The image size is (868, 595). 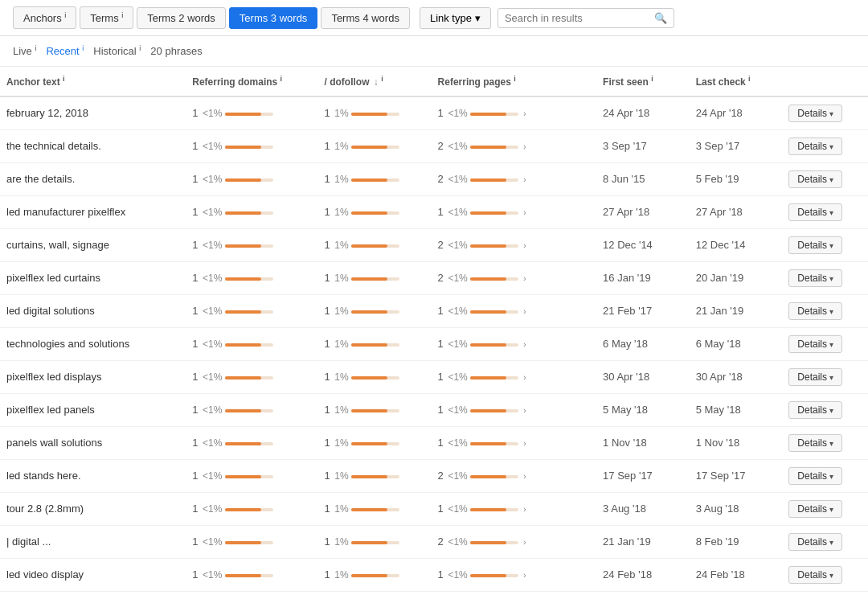 What do you see at coordinates (579, 18) in the screenshot?
I see `search-input` at bounding box center [579, 18].